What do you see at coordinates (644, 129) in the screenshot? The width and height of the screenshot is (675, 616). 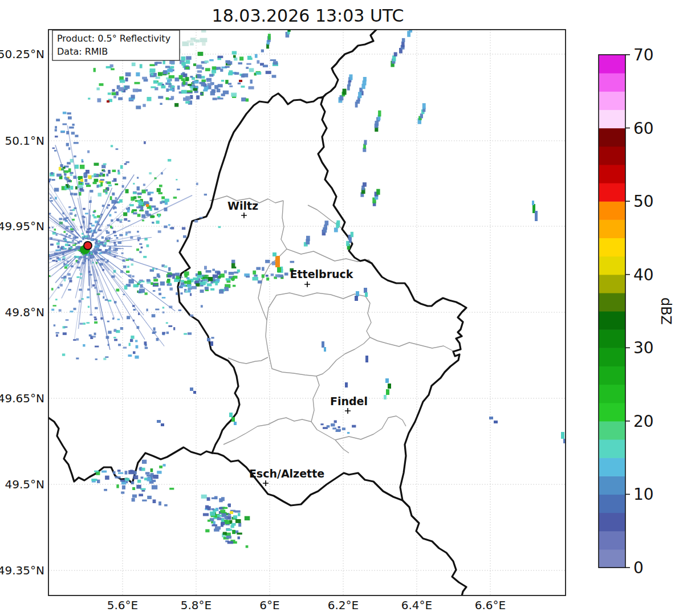 I see `colorbar-tick-label: 60` at bounding box center [644, 129].